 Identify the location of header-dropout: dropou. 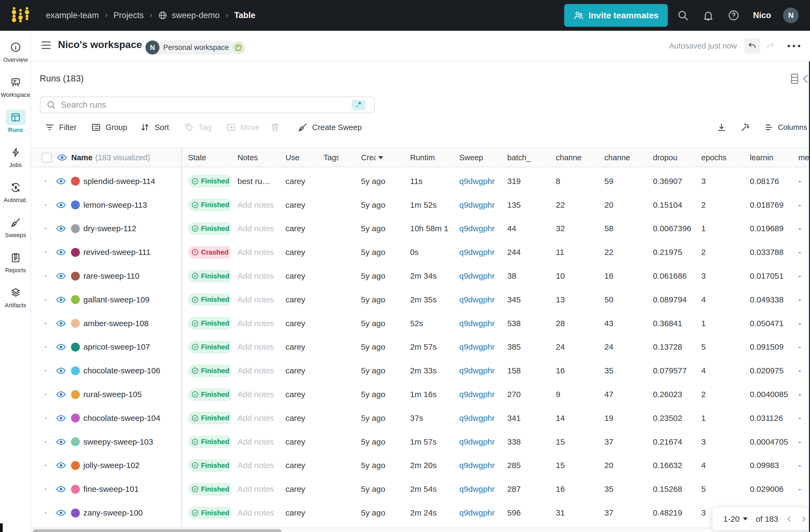
(670, 157).